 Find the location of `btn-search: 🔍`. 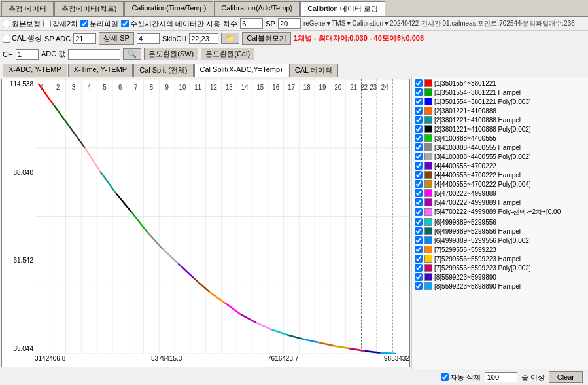

btn-search: 🔍 is located at coordinates (132, 54).